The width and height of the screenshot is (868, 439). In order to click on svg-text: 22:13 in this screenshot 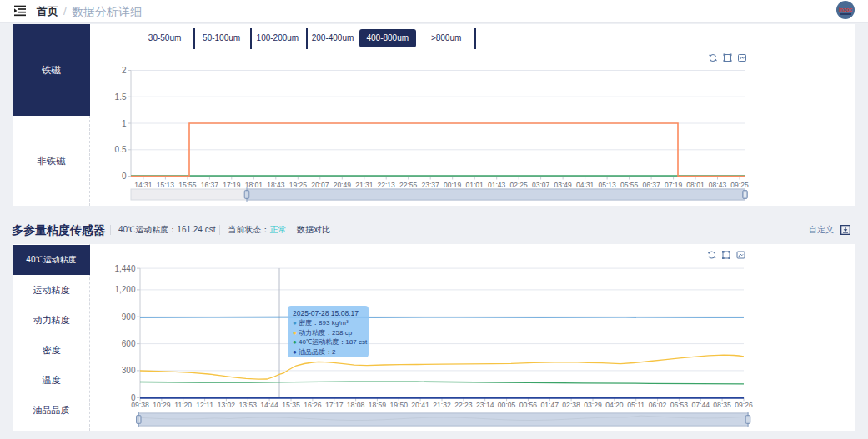, I will do `click(387, 185)`.